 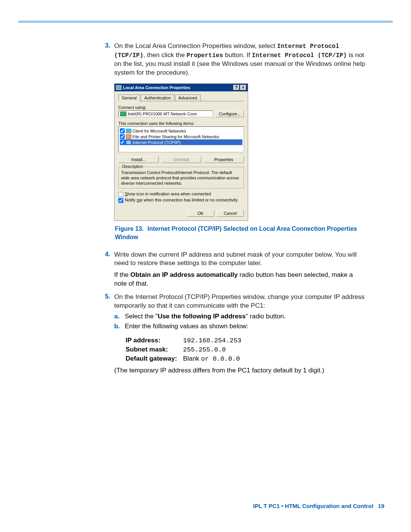 What do you see at coordinates (181, 194) in the screenshot?
I see `show-icon-row: Show icon in notification area when conn…` at bounding box center [181, 194].